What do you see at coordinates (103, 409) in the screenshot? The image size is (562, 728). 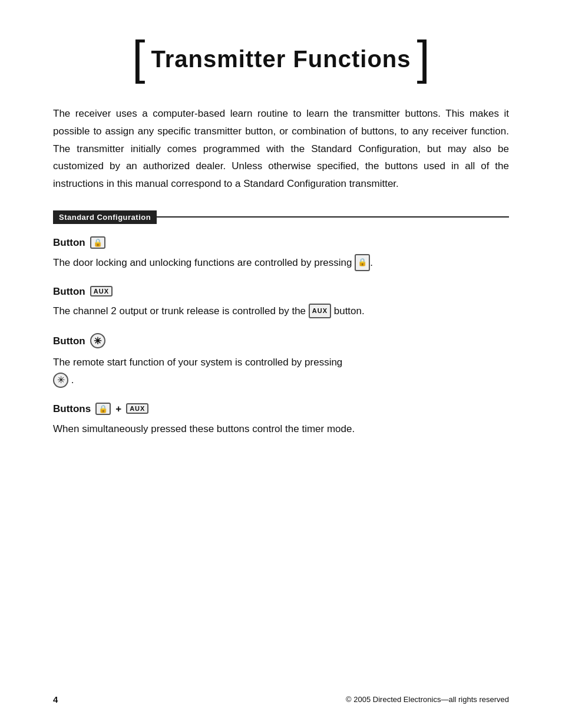 I see `combo-lock-icon: 🔒` at bounding box center [103, 409].